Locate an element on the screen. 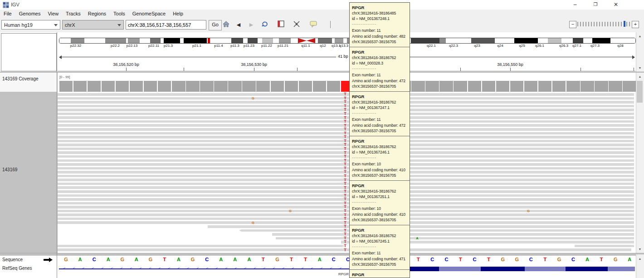 The height and width of the screenshot is (278, 644). menu-item-genomes: Genomes is located at coordinates (30, 14).